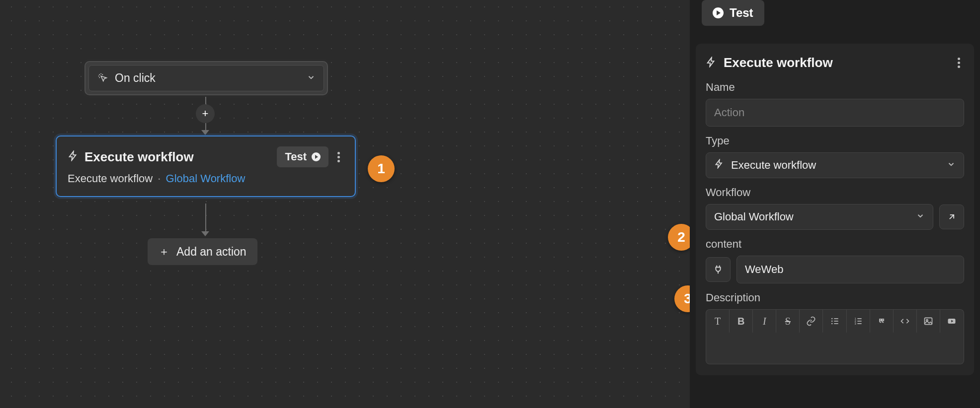 This screenshot has height=408, width=980. I want to click on add-action-button: ＋ Add an action, so click(203, 252).